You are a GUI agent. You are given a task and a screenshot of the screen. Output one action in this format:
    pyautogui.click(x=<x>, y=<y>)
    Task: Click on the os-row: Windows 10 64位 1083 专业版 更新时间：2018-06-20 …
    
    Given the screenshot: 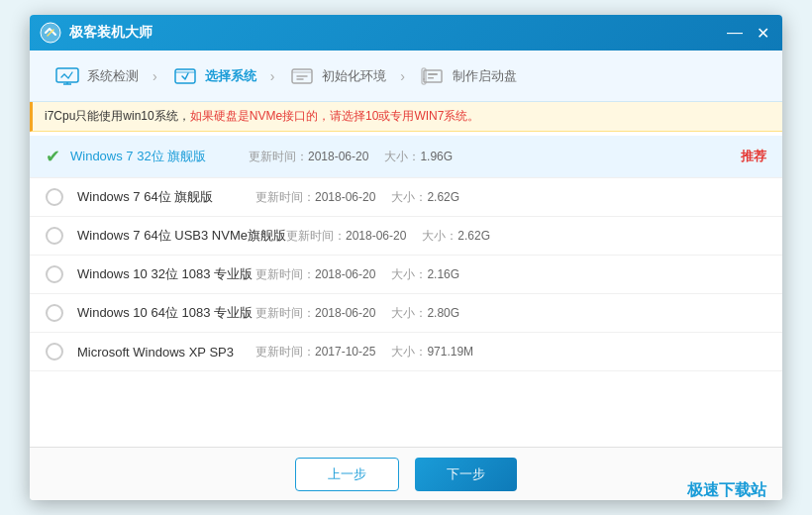 What is the action you would take?
    pyautogui.click(x=406, y=313)
    